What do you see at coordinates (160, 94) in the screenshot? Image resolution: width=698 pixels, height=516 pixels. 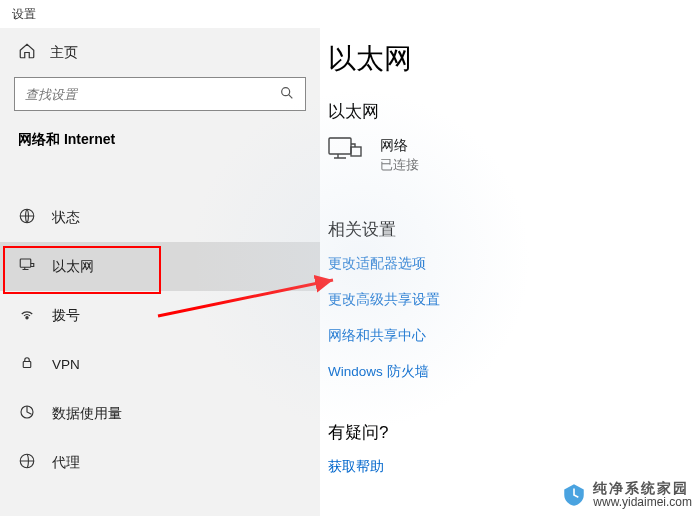 I see `search-input` at bounding box center [160, 94].